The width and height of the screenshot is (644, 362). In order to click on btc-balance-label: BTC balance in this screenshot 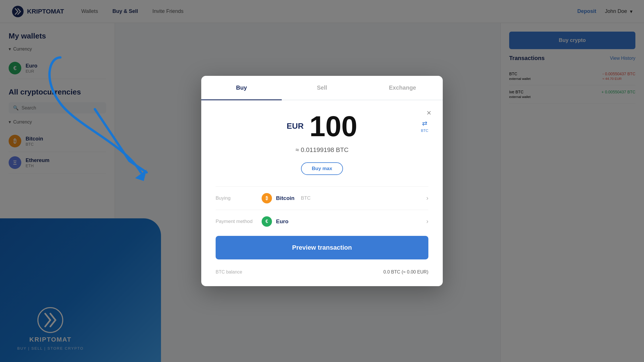, I will do `click(229, 272)`.